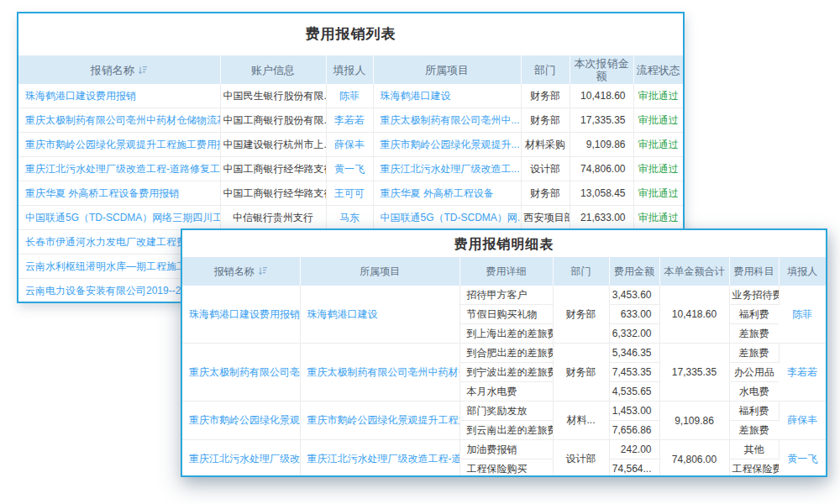 This screenshot has width=840, height=504. Describe the element at coordinates (273, 144) in the screenshot. I see `account-cell: 中国建设银行杭州市上...` at that location.